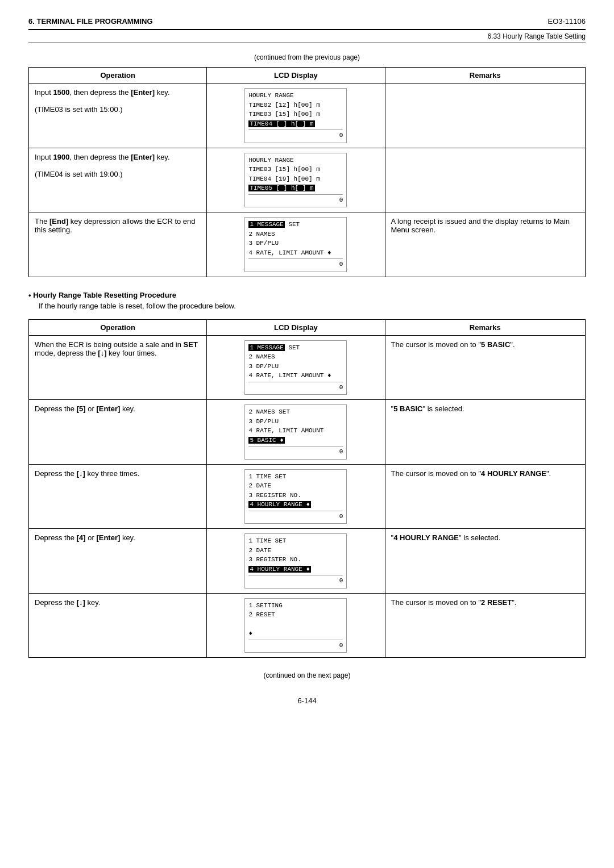 The image size is (614, 868). I want to click on remarks-cell: The cursor is moved on to "2 RESET"., so click(485, 625).